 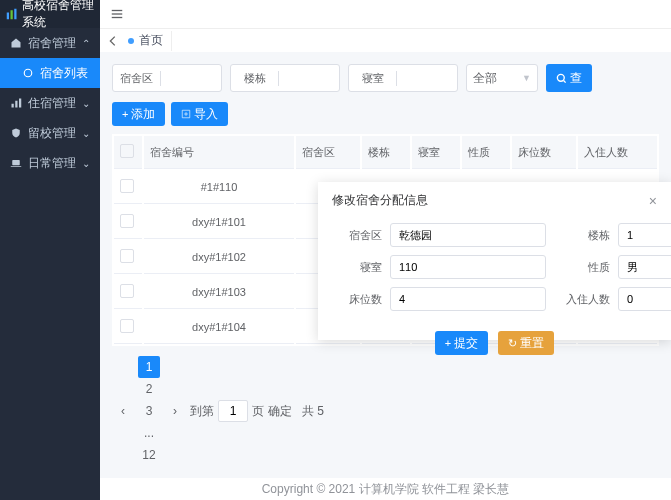 I want to click on search-room: 寝室, so click(x=403, y=78).